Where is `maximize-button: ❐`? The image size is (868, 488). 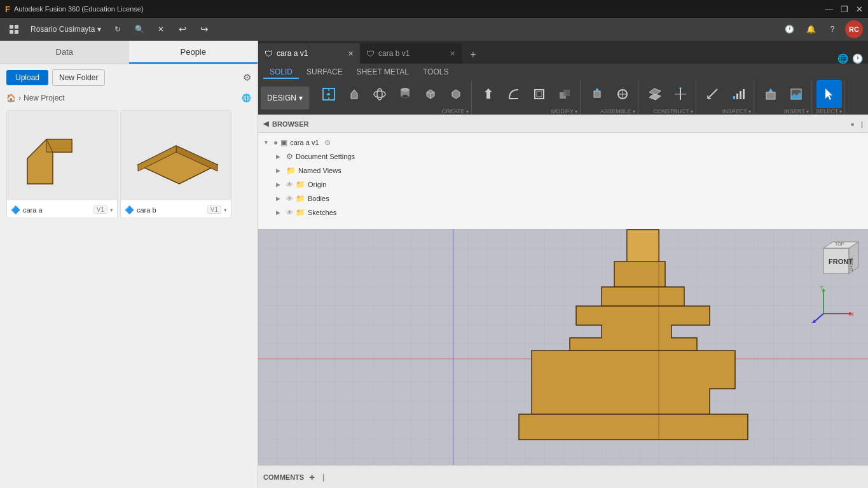
maximize-button: ❐ is located at coordinates (844, 9).